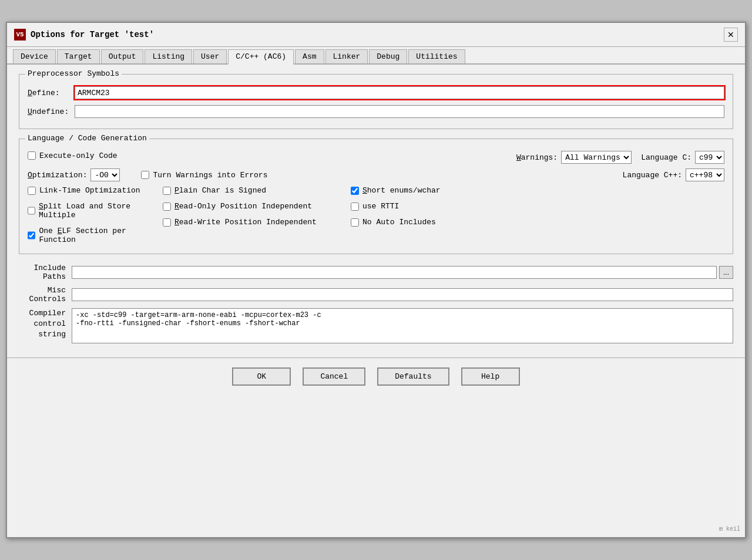 The width and height of the screenshot is (752, 560). I want to click on tab-output: Output, so click(122, 56).